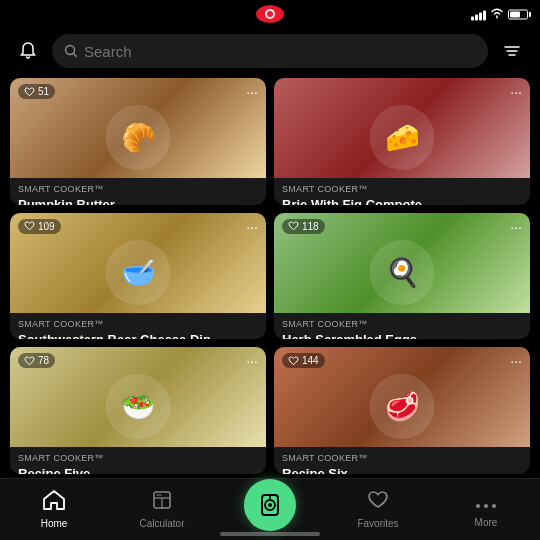 Image resolution: width=540 pixels, height=540 pixels. I want to click on recipe-likes: 78, so click(36, 360).